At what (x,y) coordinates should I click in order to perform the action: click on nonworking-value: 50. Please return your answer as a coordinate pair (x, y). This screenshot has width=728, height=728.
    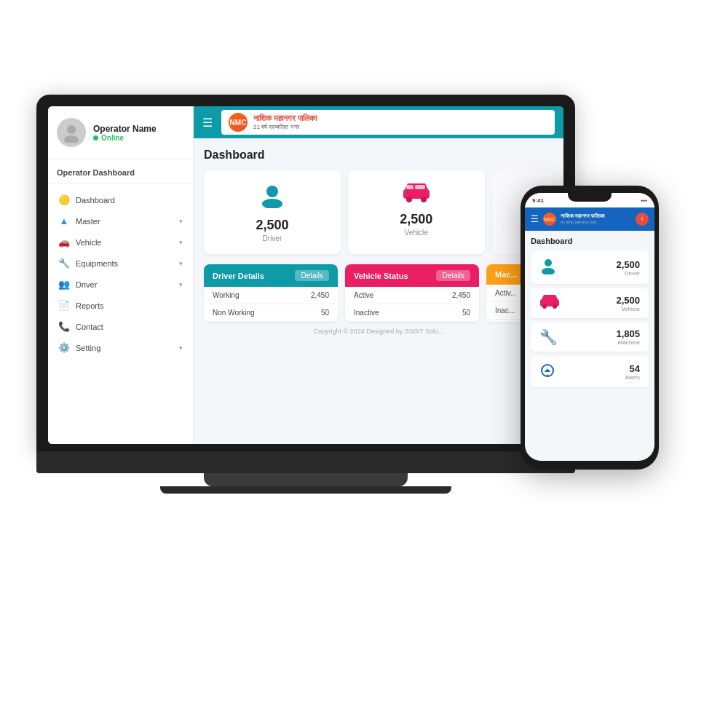
    Looking at the image, I should click on (325, 313).